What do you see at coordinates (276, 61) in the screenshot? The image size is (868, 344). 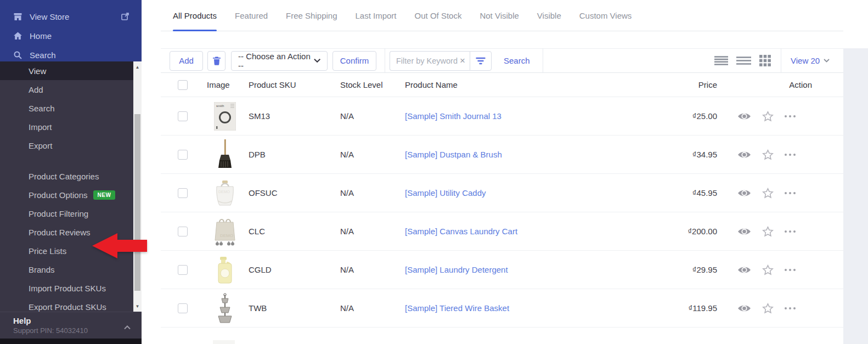 I see `action-select-value: -- Choose an Action --` at bounding box center [276, 61].